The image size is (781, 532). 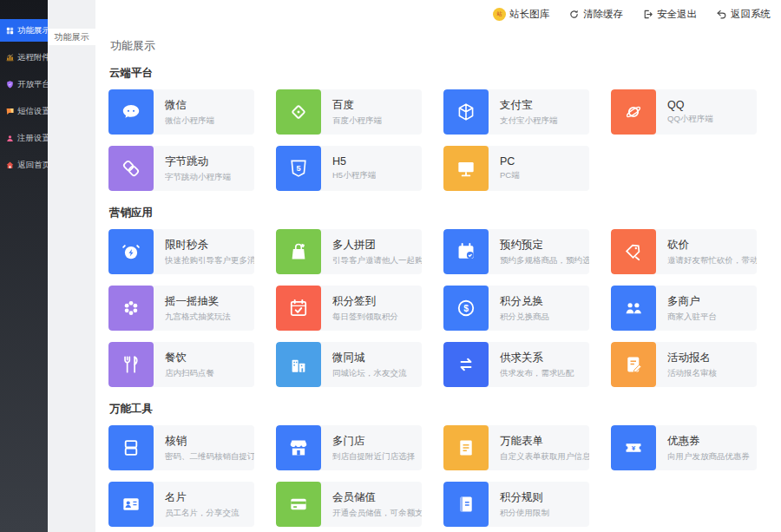 What do you see at coordinates (647, 14) in the screenshot?
I see `logout-icon` at bounding box center [647, 14].